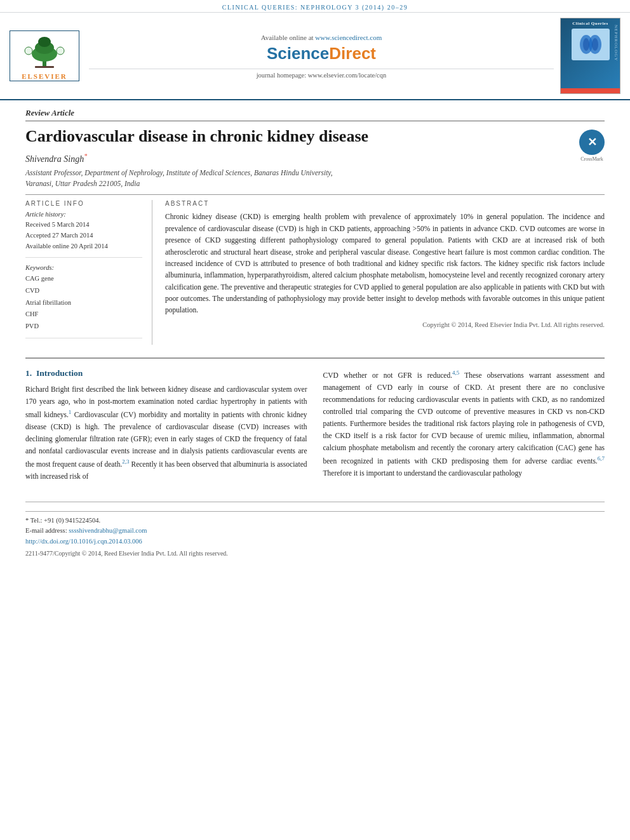 The width and height of the screenshot is (630, 840). I want to click on intro-col2-text: CVD whether or not GFR is reduced.4,5 Th…, so click(464, 423).